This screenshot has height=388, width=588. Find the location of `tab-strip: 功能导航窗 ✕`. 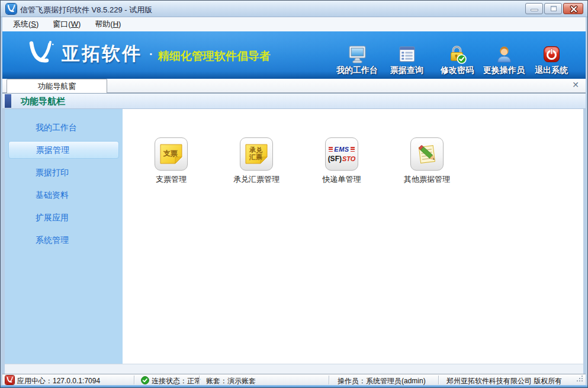

tab-strip: 功能导航窗 ✕ is located at coordinates (294, 86).